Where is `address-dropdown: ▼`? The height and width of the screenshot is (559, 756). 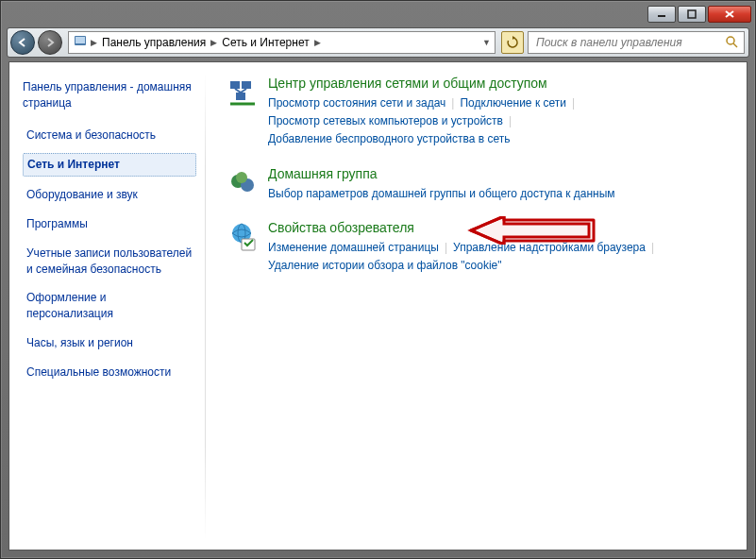
address-dropdown: ▼ is located at coordinates (487, 42).